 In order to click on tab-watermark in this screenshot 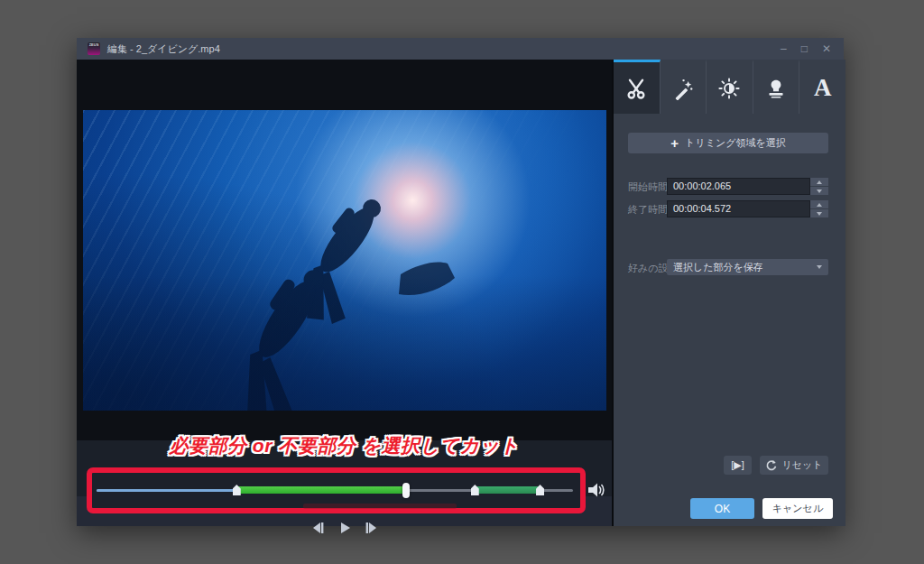, I will do `click(777, 87)`.